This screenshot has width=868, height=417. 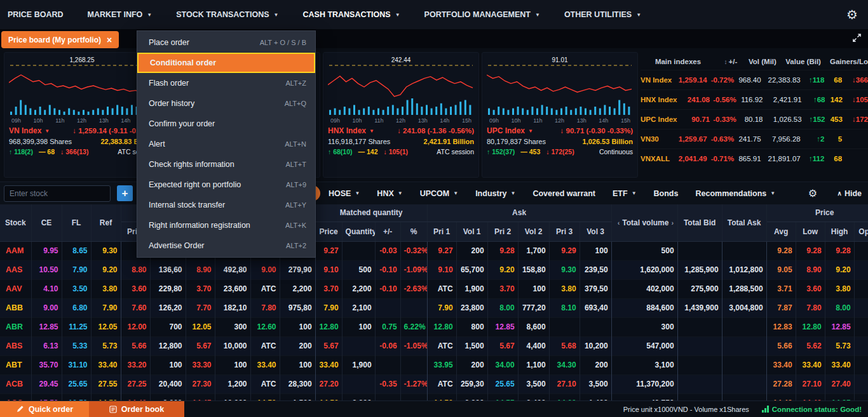 What do you see at coordinates (750, 119) in the screenshot?
I see `index-volume: 80.18` at bounding box center [750, 119].